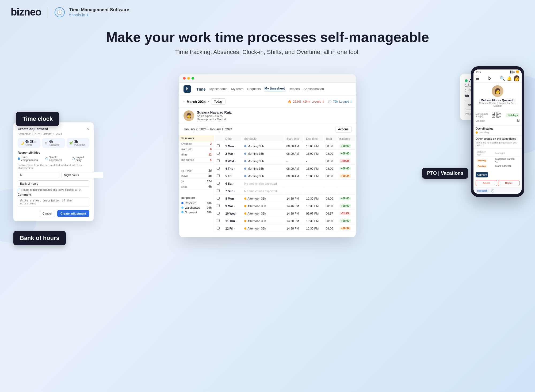 Image resolution: width=535 pixels, height=392 pixels. Describe the element at coordinates (47, 214) in the screenshot. I see `cancel-button: Cancel` at that location.